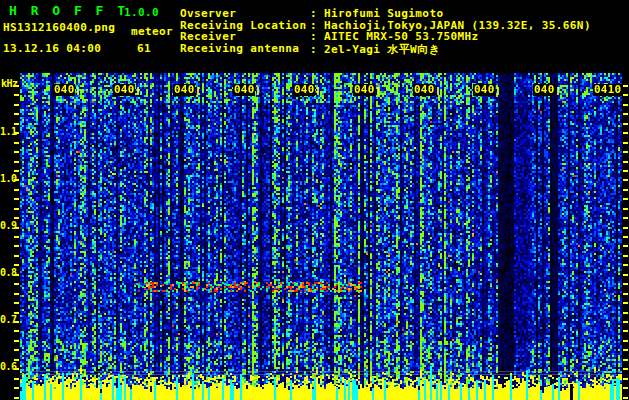 Image resolution: width=629 pixels, height=400 pixels. Describe the element at coordinates (10, 84) in the screenshot. I see `freq-axis-unit: kHz` at that location.